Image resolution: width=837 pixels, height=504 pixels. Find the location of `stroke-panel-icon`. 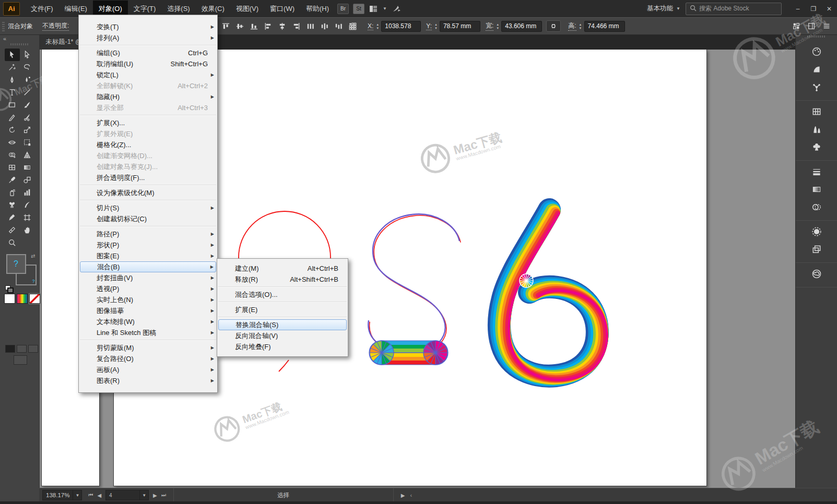

stroke-panel-icon is located at coordinates (817, 172).